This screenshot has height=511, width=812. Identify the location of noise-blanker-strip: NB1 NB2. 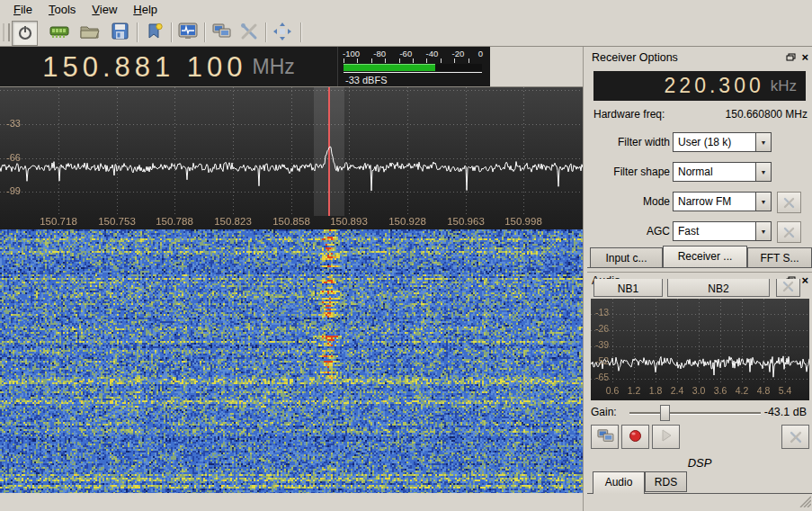
(700, 288).